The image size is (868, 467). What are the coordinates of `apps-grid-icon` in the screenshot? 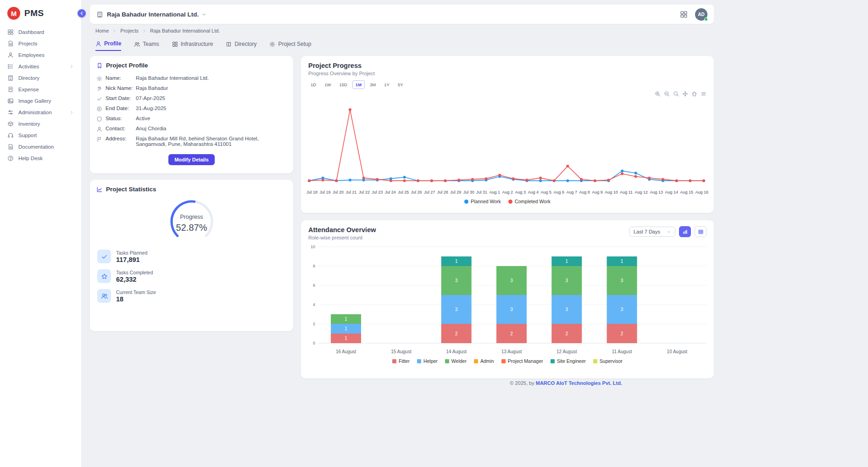 It's located at (684, 15).